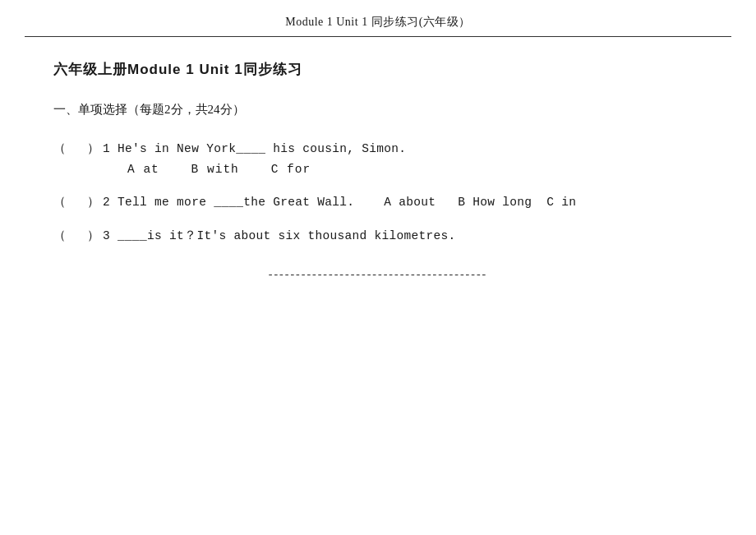 The height and width of the screenshot is (535, 756). Describe the element at coordinates (339, 202) in the screenshot. I see `question-2-text: 2 Tell me more ____the Great Wall. A abo…` at that location.